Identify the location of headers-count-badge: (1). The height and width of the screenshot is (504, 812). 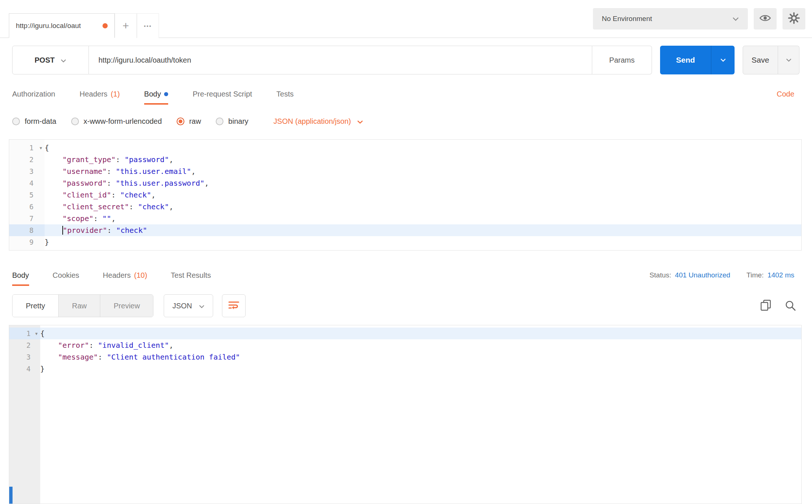
(115, 94).